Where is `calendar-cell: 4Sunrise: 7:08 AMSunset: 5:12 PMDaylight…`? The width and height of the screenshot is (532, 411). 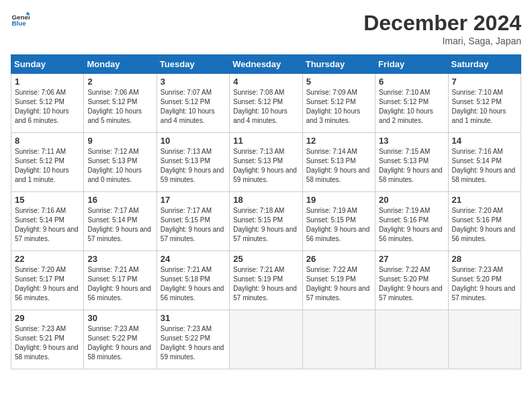
calendar-cell: 4Sunrise: 7:08 AMSunset: 5:12 PMDaylight… is located at coordinates (266, 103).